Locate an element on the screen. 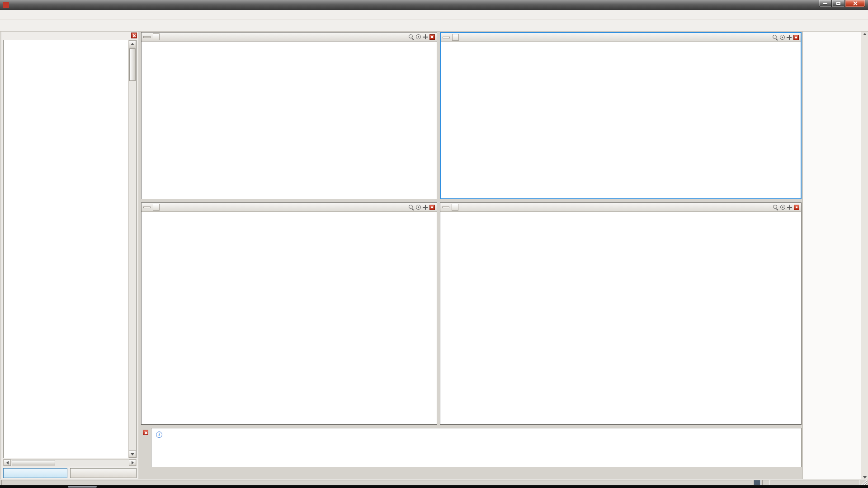 This screenshot has width=868, height=488. viewport-3d-header is located at coordinates (289, 207).